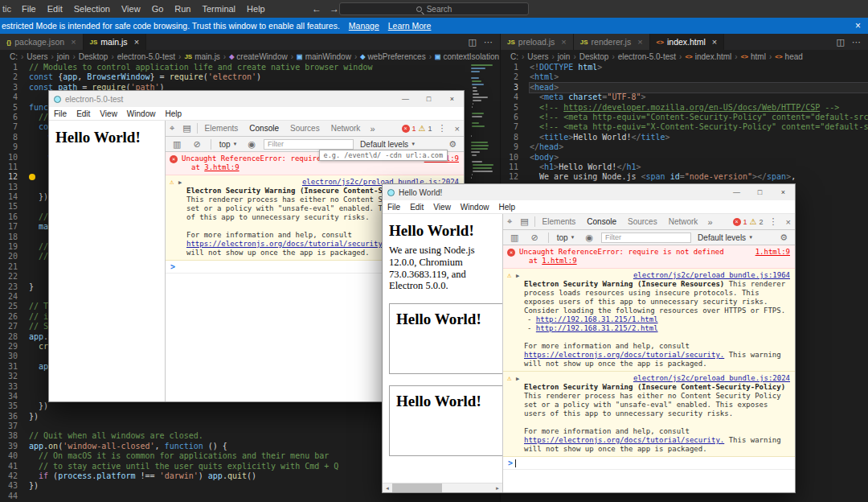 Image resolution: width=868 pixels, height=502 pixels. What do you see at coordinates (334, 9) in the screenshot?
I see `forward-button: →` at bounding box center [334, 9].